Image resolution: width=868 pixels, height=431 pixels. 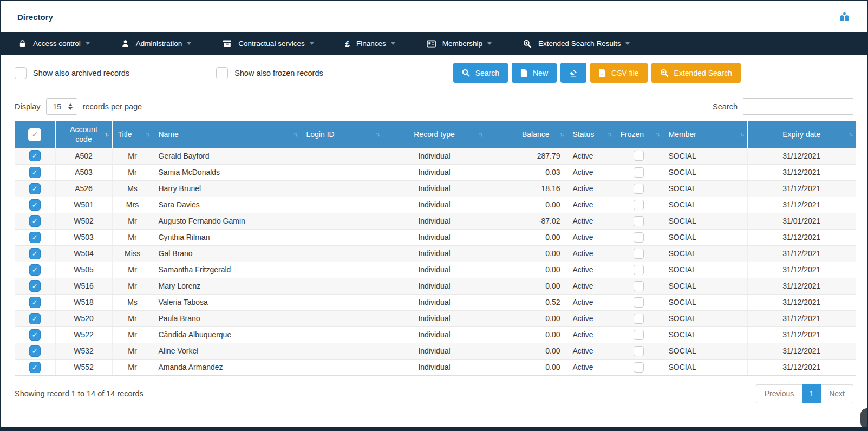 What do you see at coordinates (591, 134) in the screenshot?
I see `column-header-status: Status↑↓` at bounding box center [591, 134].